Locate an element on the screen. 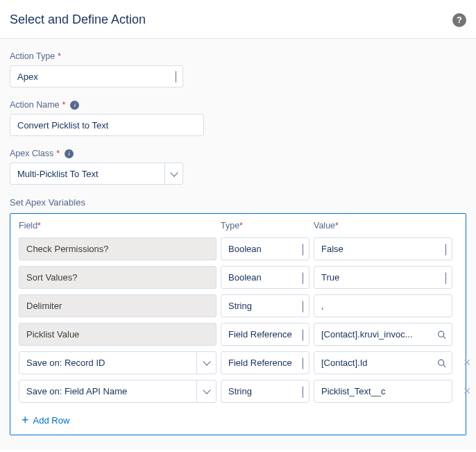 This screenshot has width=476, height=452. variable-row: DelimiterString, is located at coordinates (238, 305).